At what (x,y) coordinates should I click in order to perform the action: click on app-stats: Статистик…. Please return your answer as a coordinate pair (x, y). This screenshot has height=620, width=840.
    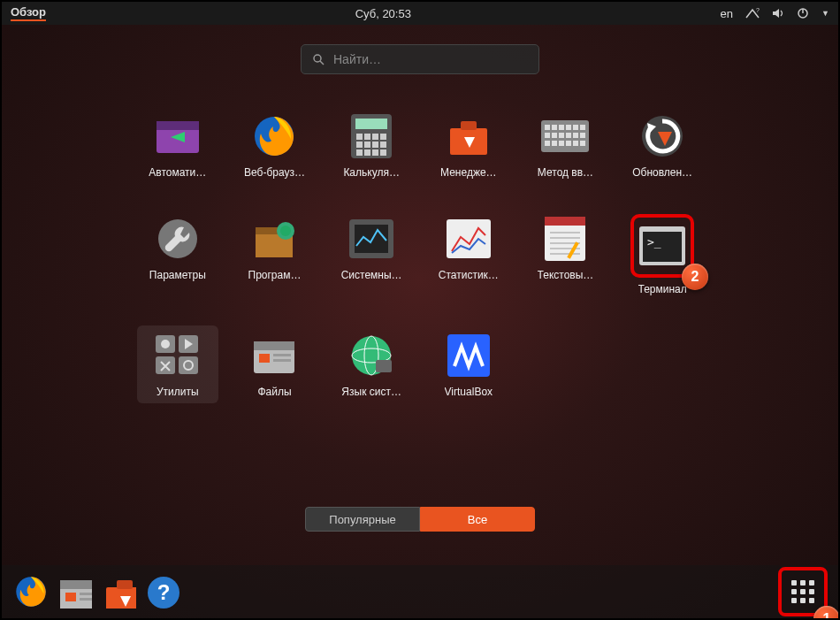
    Looking at the image, I should click on (469, 255).